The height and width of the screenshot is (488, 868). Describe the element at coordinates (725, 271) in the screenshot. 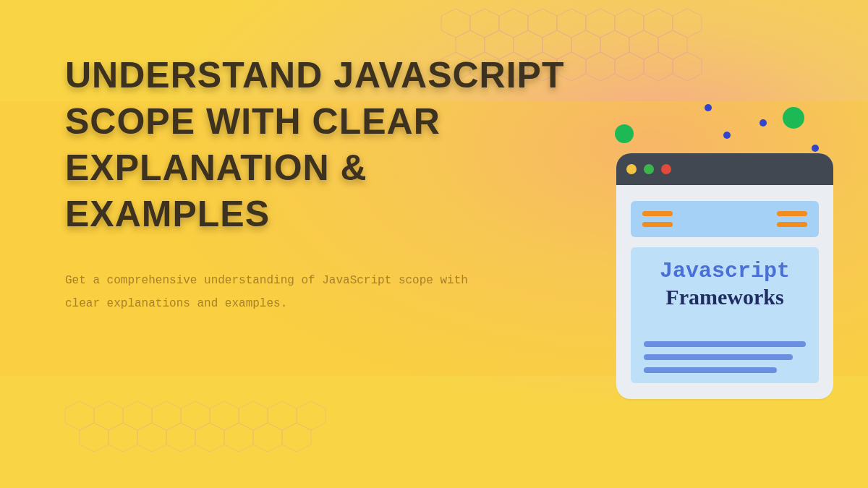

I see `card-line1: Javascript` at that location.